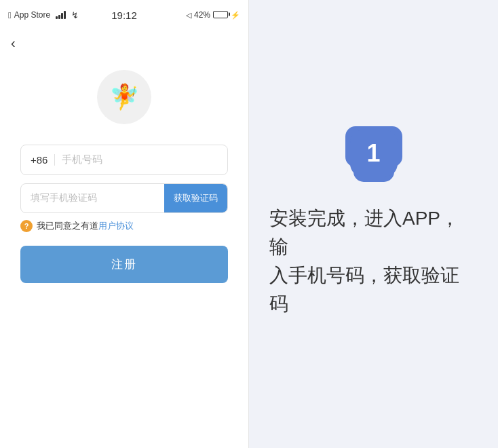 This screenshot has height=448, width=498. What do you see at coordinates (124, 265) in the screenshot?
I see `register-button: 注册` at bounding box center [124, 265].